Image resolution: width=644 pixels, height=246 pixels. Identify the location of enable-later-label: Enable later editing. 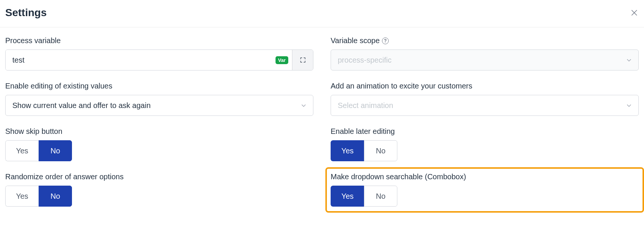
(485, 131).